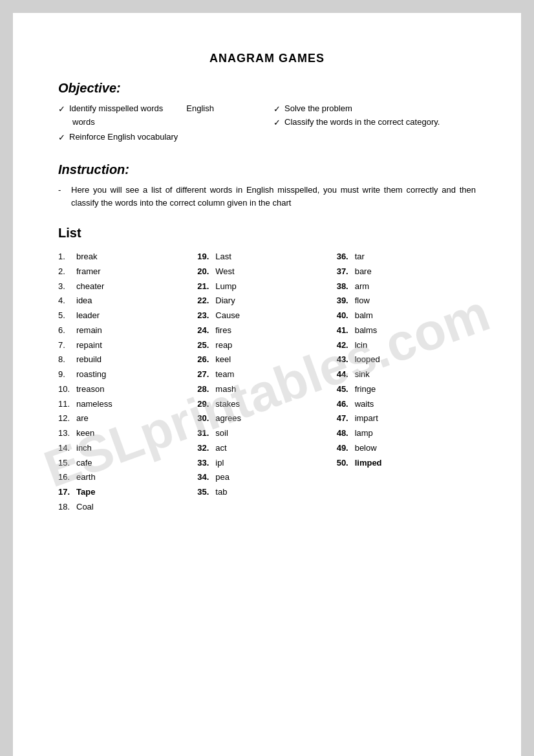 The height and width of the screenshot is (756, 534). What do you see at coordinates (264, 257) in the screenshot?
I see `list-item: 19.Last` at bounding box center [264, 257].